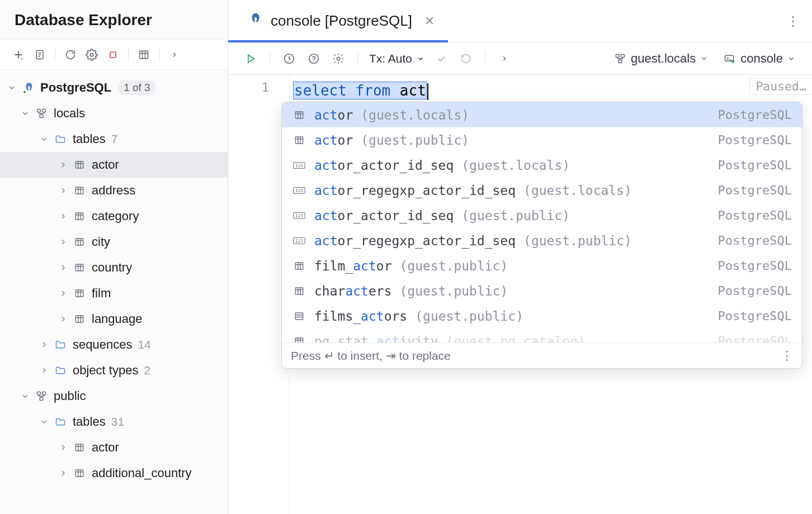 Image resolution: width=812 pixels, height=514 pixels. Describe the element at coordinates (542, 165) in the screenshot. I see `autocomplete-item: 123actor_actor_id_seq(guest.locals)Postg…` at that location.